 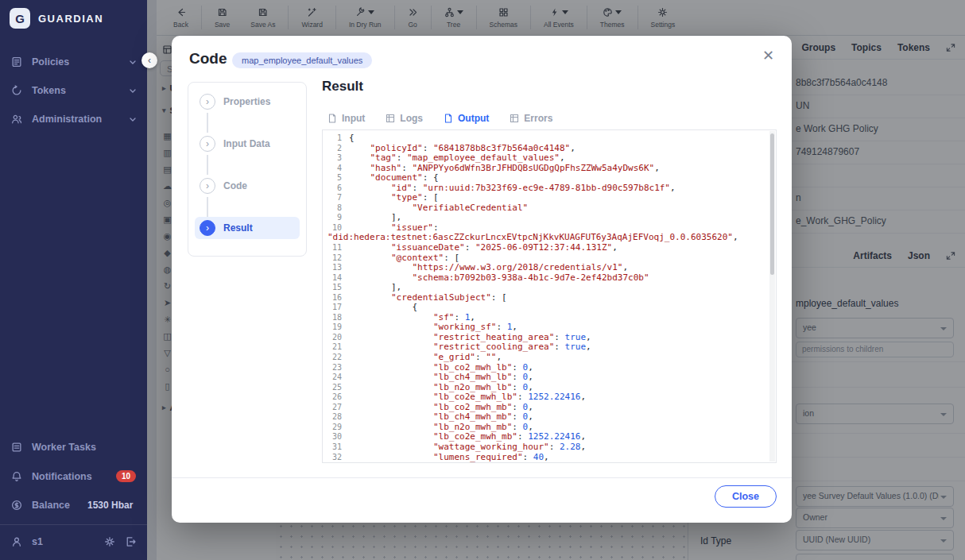 What do you see at coordinates (17, 447) in the screenshot?
I see `tasks-icon` at bounding box center [17, 447].